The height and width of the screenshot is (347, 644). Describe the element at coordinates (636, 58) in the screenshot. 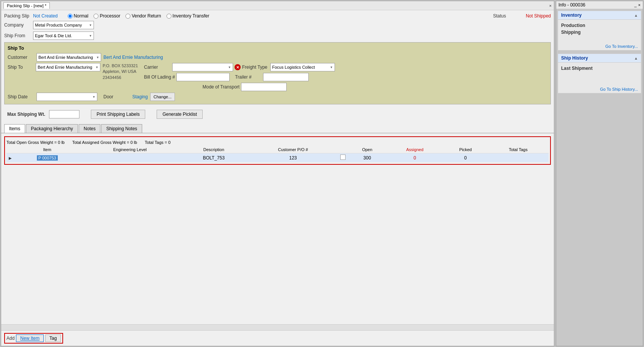

I see `ship-history-collapse-icon: ▲` at that location.